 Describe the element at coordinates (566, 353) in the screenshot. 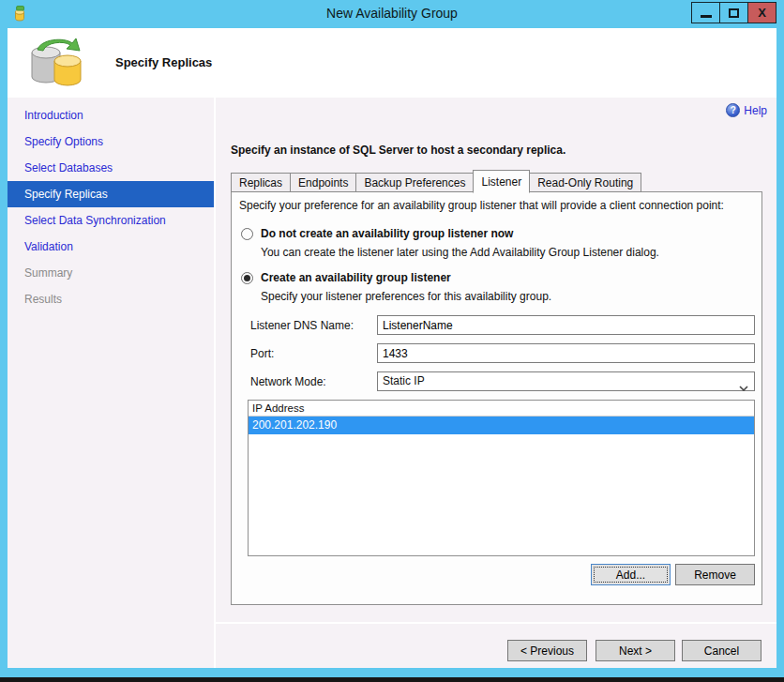

I see `port-input` at that location.